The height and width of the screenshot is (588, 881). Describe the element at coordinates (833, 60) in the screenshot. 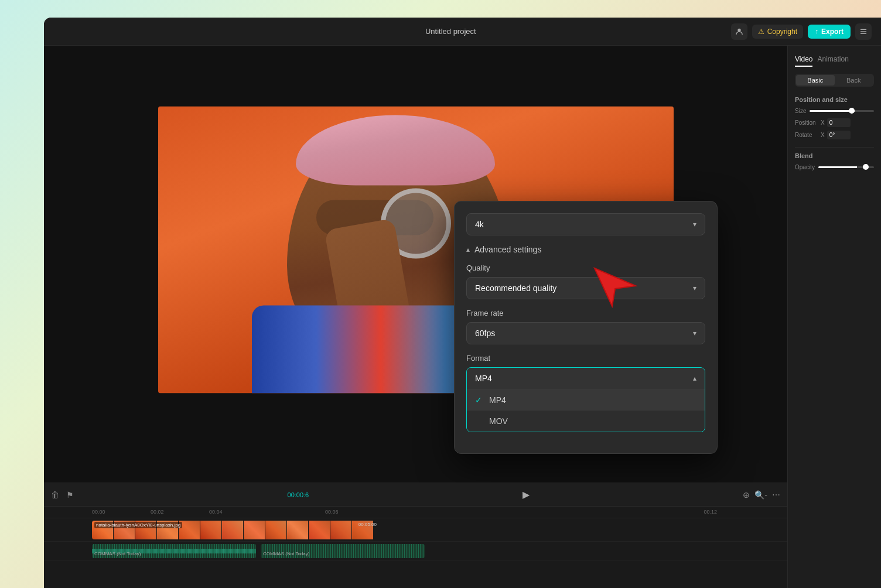

I see `tab-animation: Animation` at that location.